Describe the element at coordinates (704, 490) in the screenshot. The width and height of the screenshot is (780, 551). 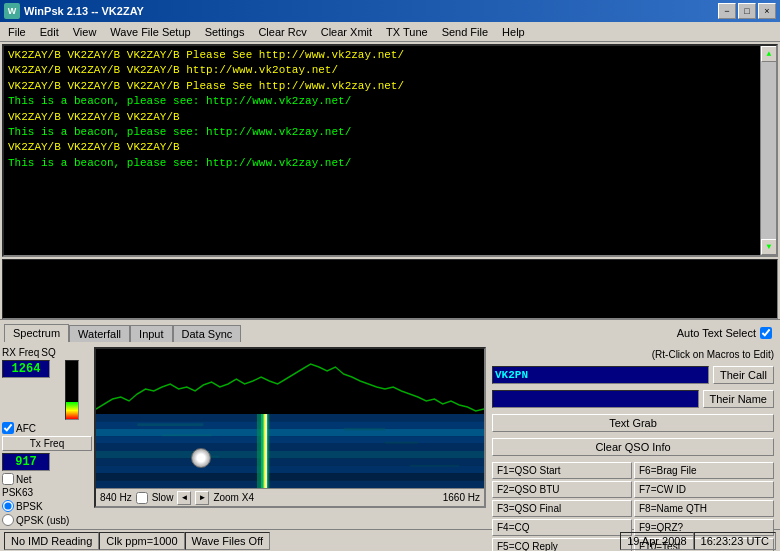
I see `macro-f7: F7=CW ID` at that location.